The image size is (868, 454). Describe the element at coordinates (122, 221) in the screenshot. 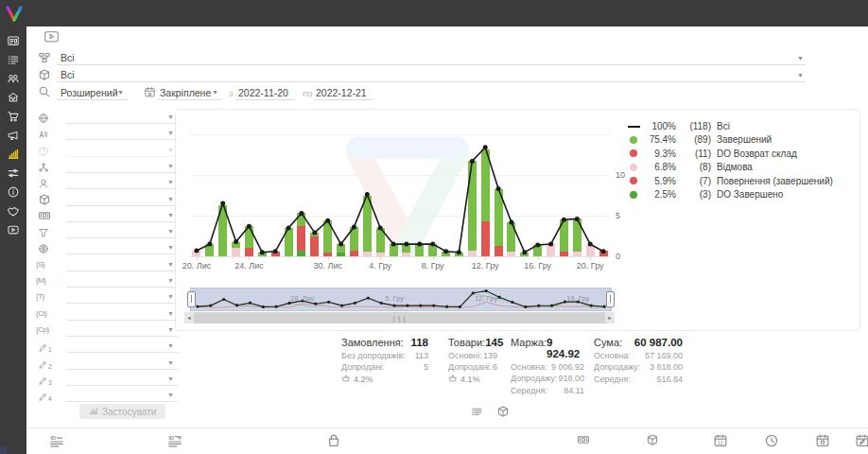

I see `payment-field` at that location.